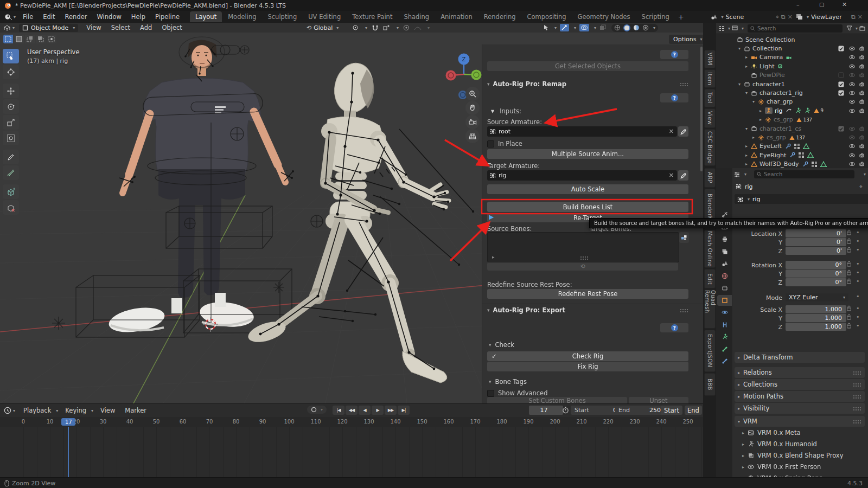 The height and width of the screenshot is (488, 868). I want to click on remap-help-button: ?, so click(674, 98).